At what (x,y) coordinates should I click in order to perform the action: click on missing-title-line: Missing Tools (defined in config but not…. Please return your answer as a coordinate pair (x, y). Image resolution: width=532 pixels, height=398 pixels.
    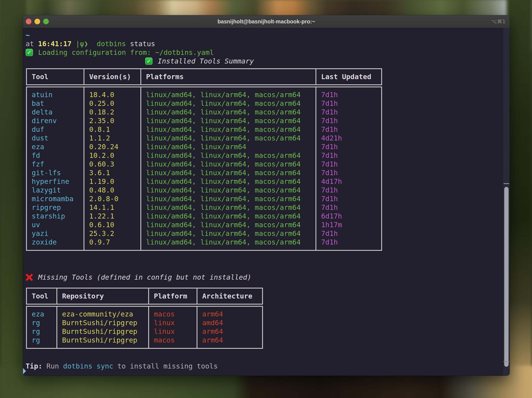
    Looking at the image, I should click on (266, 277).